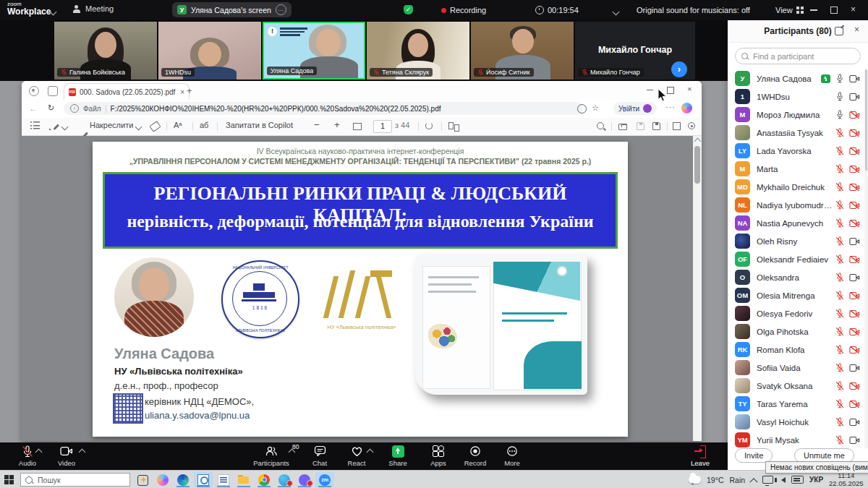 This screenshot has height=488, width=868. Describe the element at coordinates (796, 97) in the screenshot. I see `participant-row: 1 1WHDsu` at that location.